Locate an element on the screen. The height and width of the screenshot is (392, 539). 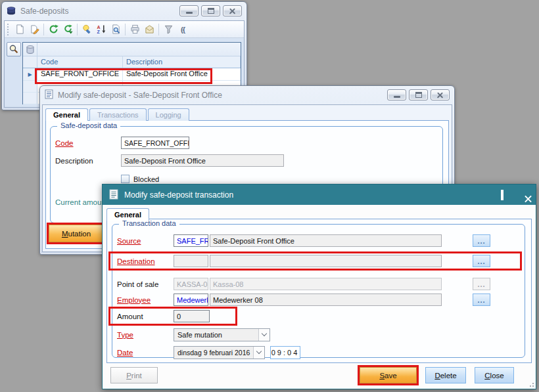
window-title: Modify safe-deposit - Safe-Deposit Front… is located at coordinates (220, 95).